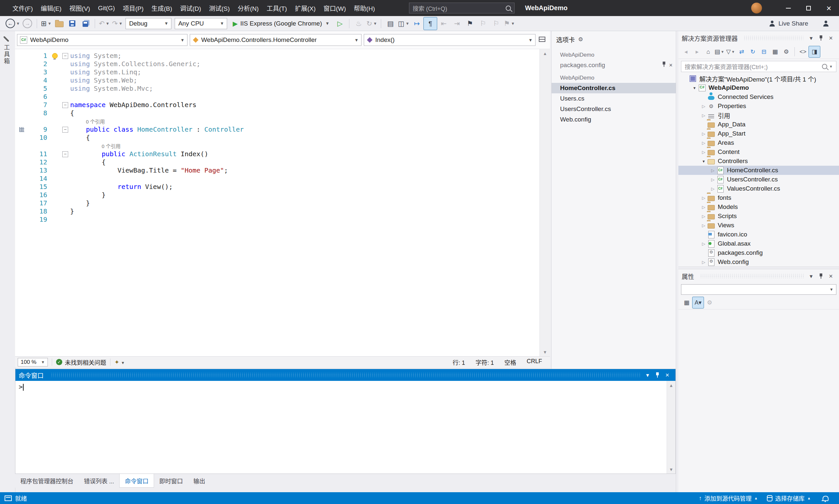 The width and height of the screenshot is (839, 504). Describe the element at coordinates (281, 24) in the screenshot. I see `start-debugging-button: ▶ IIS Express (Google Chrome) ▼` at that location.